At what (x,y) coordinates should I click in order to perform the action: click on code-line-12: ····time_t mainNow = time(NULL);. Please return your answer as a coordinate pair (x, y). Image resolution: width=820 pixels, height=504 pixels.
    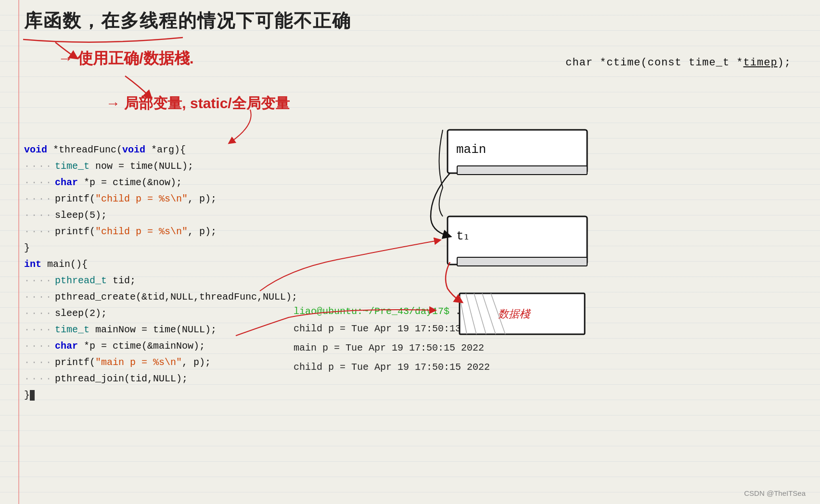
    Looking at the image, I should click on (159, 330).